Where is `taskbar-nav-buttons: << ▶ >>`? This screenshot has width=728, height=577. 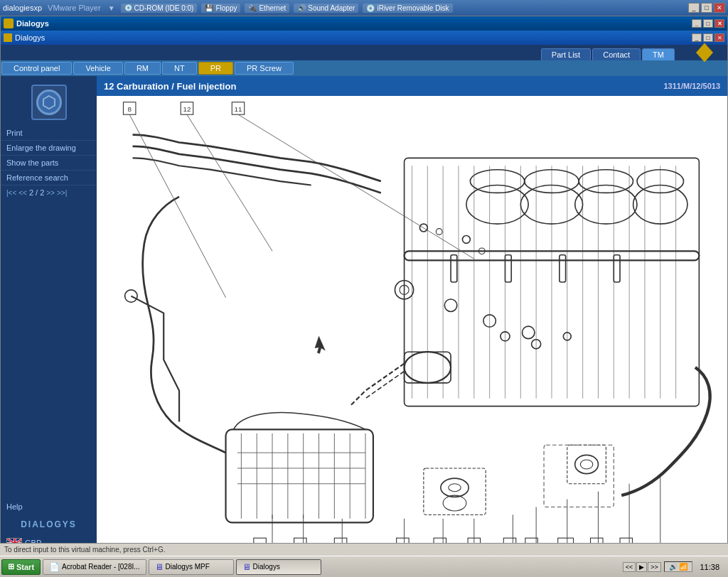 taskbar-nav-buttons: << ▶ >> is located at coordinates (642, 567).